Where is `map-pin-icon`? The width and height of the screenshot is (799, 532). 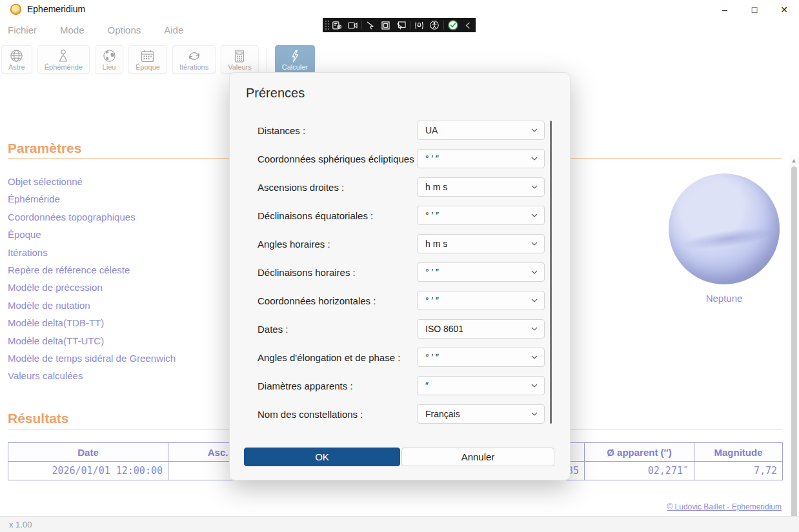
map-pin-icon is located at coordinates (63, 55).